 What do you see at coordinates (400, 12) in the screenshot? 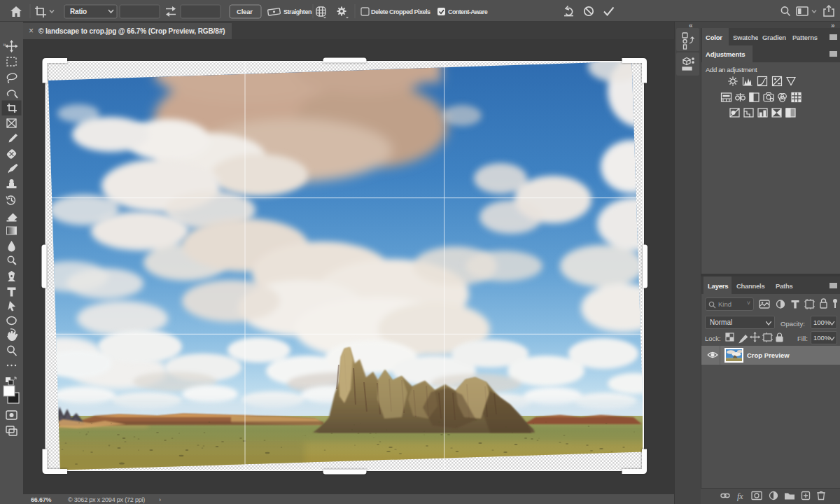
I see `svg-text: Delete Cropped Pixels` at bounding box center [400, 12].